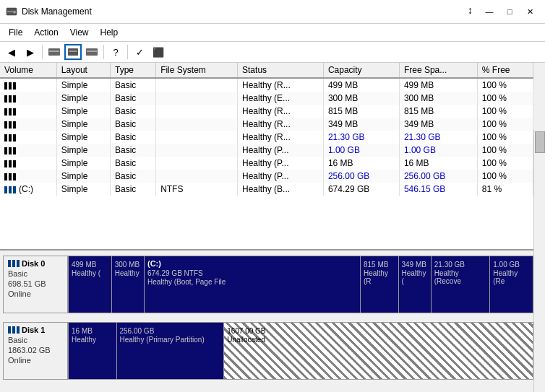 This screenshot has height=392, width=545. What do you see at coordinates (197, 71) in the screenshot?
I see `col-filesystem: File System` at bounding box center [197, 71].